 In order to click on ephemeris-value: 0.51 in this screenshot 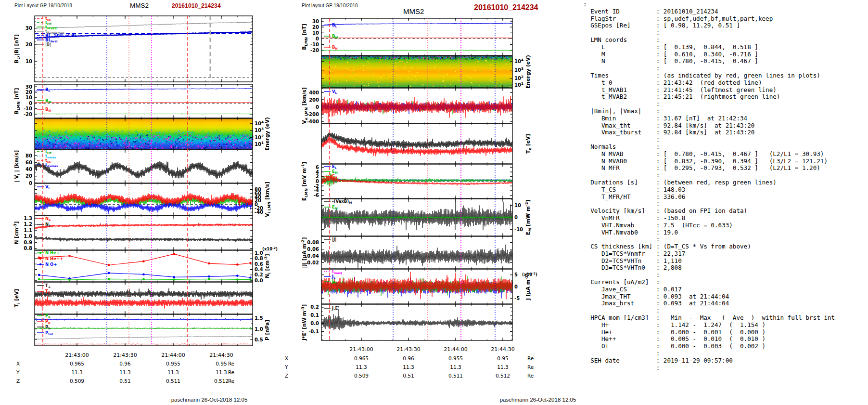, I will do `click(408, 376)`.